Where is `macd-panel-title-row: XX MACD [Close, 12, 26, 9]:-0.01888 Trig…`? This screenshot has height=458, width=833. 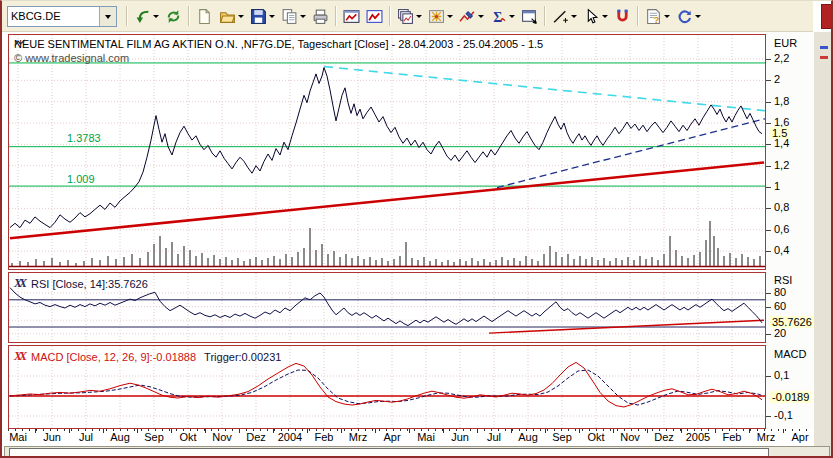 macd-panel-title-row: XX MACD [Close, 12, 26, 9]:-0.01888 Trig… is located at coordinates (148, 356).